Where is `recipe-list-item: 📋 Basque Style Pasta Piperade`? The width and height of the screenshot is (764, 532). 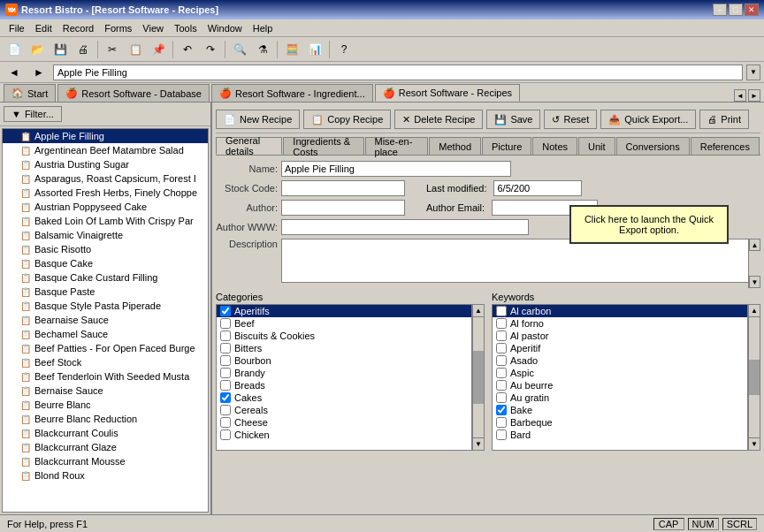
recipe-list-item: 📋 Basque Style Pasta Piperade is located at coordinates (105, 306).